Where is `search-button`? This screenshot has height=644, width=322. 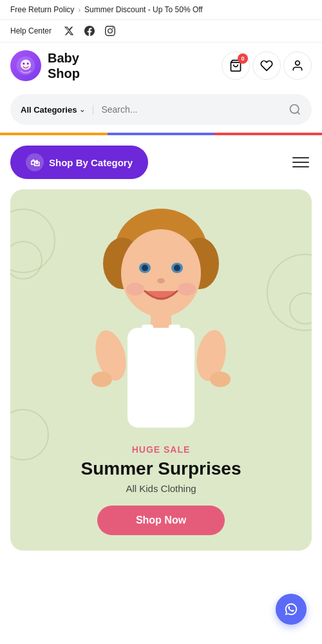 search-button is located at coordinates (295, 109).